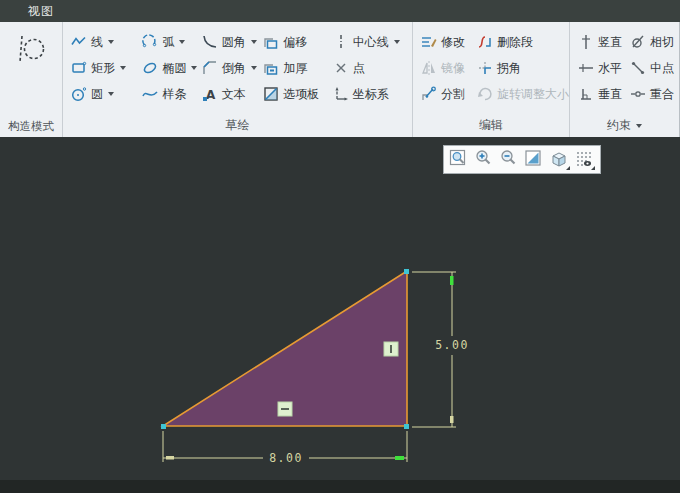  What do you see at coordinates (41, 12) in the screenshot?
I see `tab-view: 视图` at bounding box center [41, 12].